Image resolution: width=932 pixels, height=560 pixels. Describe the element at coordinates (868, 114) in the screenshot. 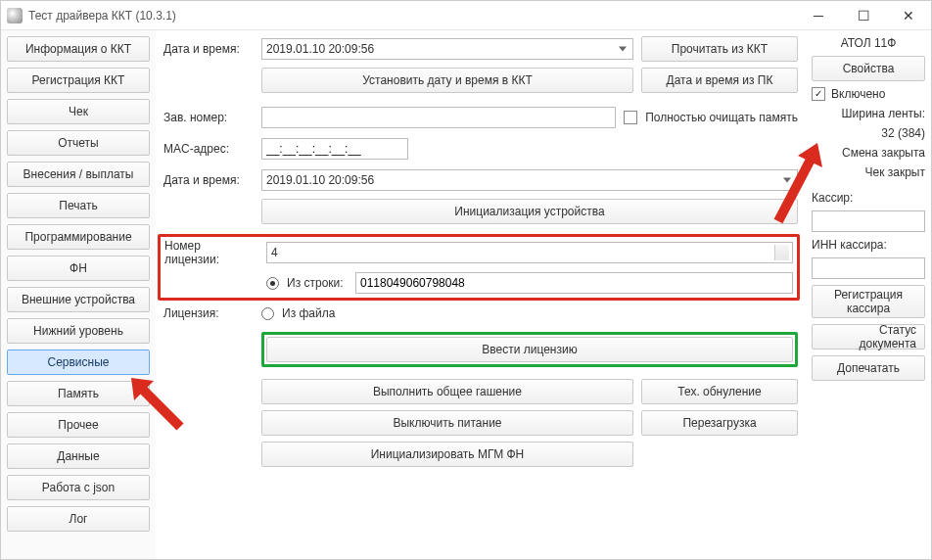

I see `tape-width-label: Ширина ленты:` at that location.